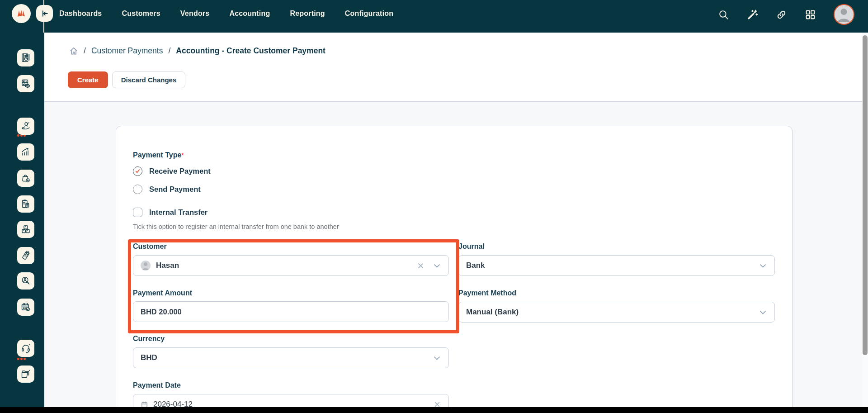 The width and height of the screenshot is (868, 413). What do you see at coordinates (291, 293) in the screenshot?
I see `payment-amount-label: Payment Amount` at bounding box center [291, 293].